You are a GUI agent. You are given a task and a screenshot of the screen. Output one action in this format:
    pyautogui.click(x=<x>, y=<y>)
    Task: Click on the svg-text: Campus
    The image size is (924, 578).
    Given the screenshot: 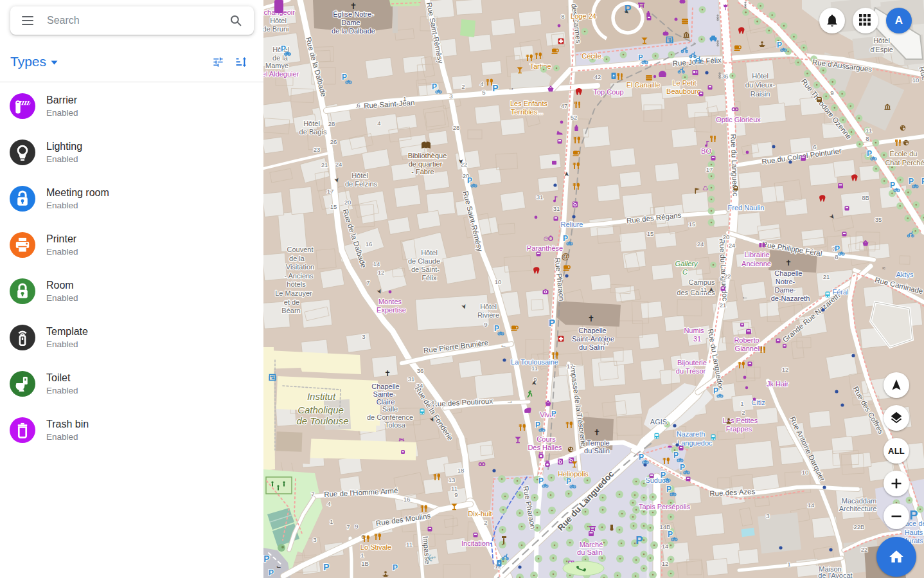 What is the action you would take?
    pyautogui.click(x=702, y=282)
    